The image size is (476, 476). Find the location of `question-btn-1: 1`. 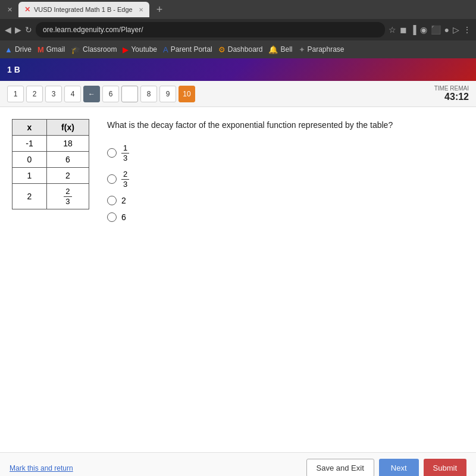

question-btn-1: 1 is located at coordinates (15, 94).